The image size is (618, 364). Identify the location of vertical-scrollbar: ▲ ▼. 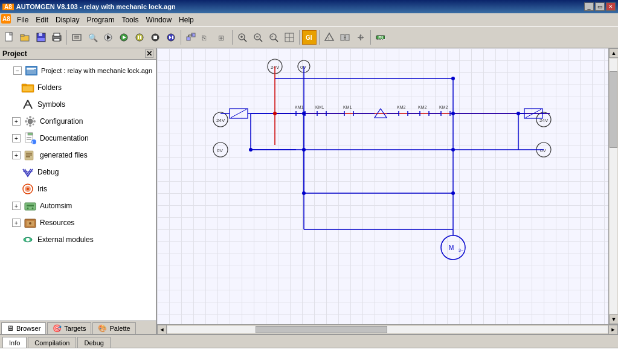
(613, 186).